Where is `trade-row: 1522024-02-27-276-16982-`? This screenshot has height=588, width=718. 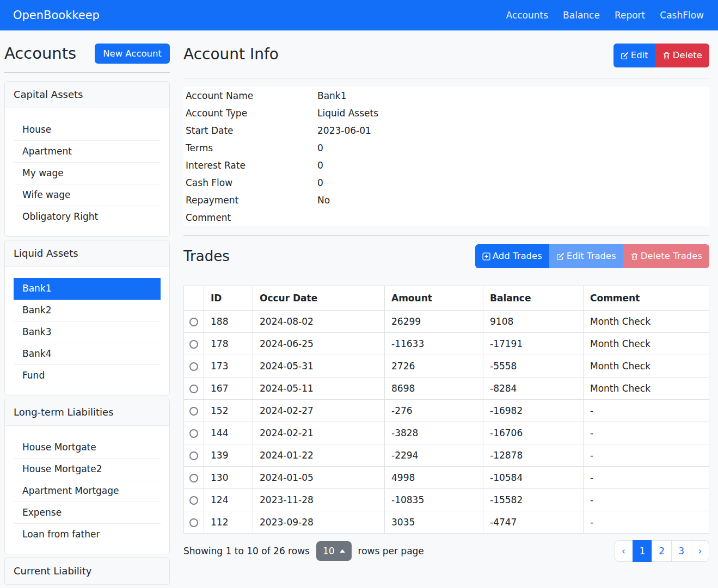
trade-row: 1522024-02-27-276-16982- is located at coordinates (446, 411).